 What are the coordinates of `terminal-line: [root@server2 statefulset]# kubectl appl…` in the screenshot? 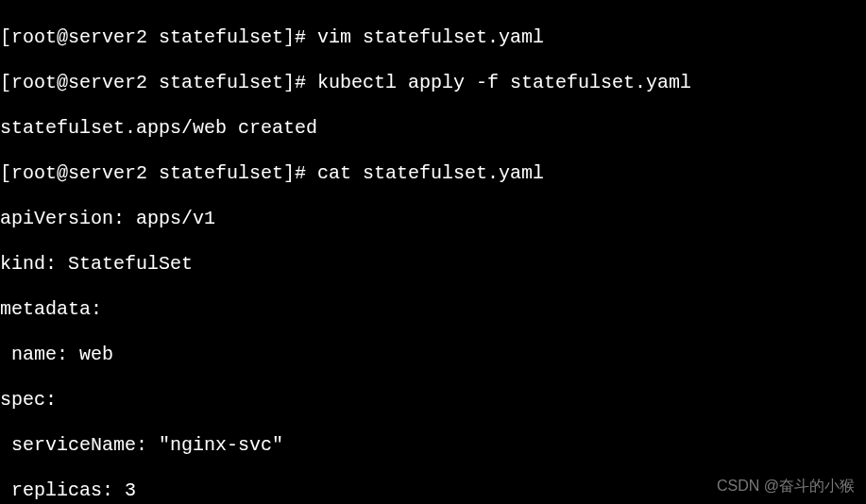 It's located at (433, 83).